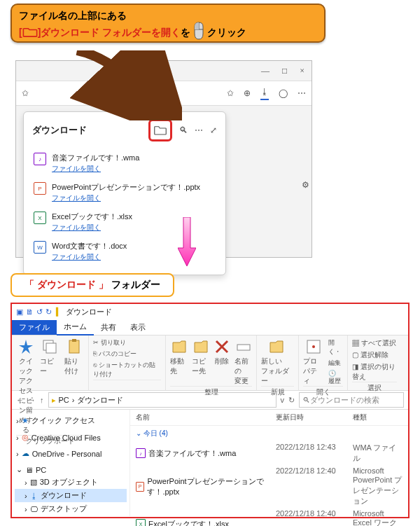 The width and height of the screenshot is (420, 526). I want to click on tab-view: 表示, so click(138, 328).